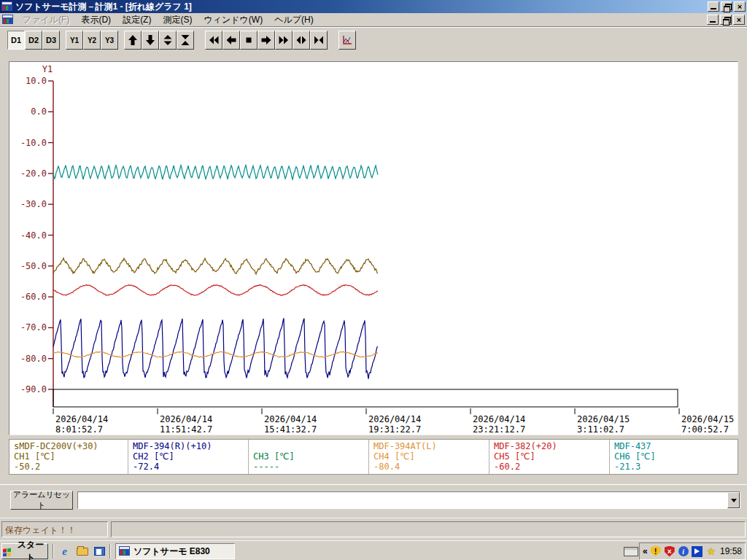 Image resolution: width=747 pixels, height=560 pixels. What do you see at coordinates (429, 446) in the screenshot?
I see `channel-name: MDF-394AT(L)` at bounding box center [429, 446].